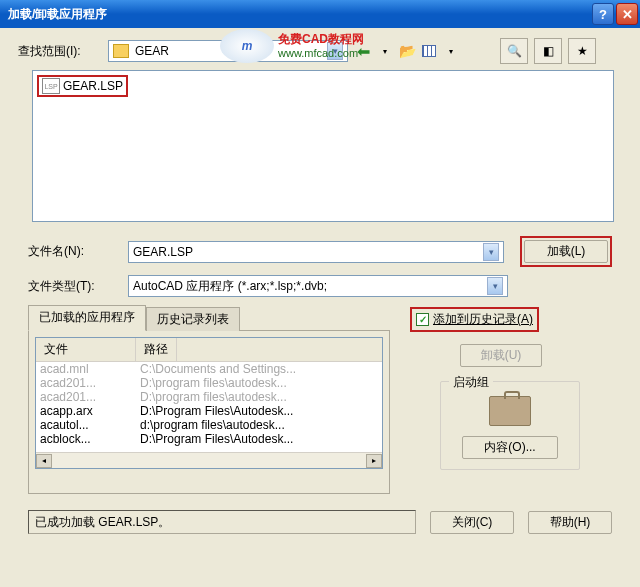 This screenshot has width=640, height=587. What do you see at coordinates (363, 51) in the screenshot?
I see `back-button: ⬅` at bounding box center [363, 51].